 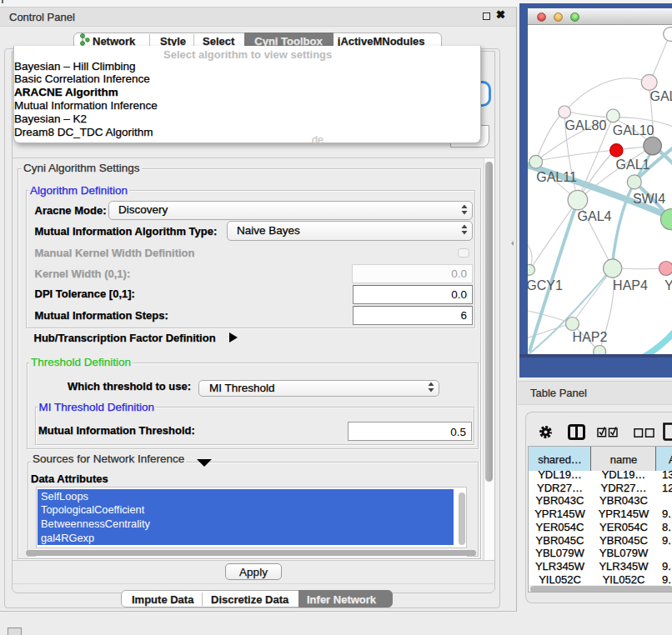 I want to click on svg-text: GAL1, so click(x=634, y=165).